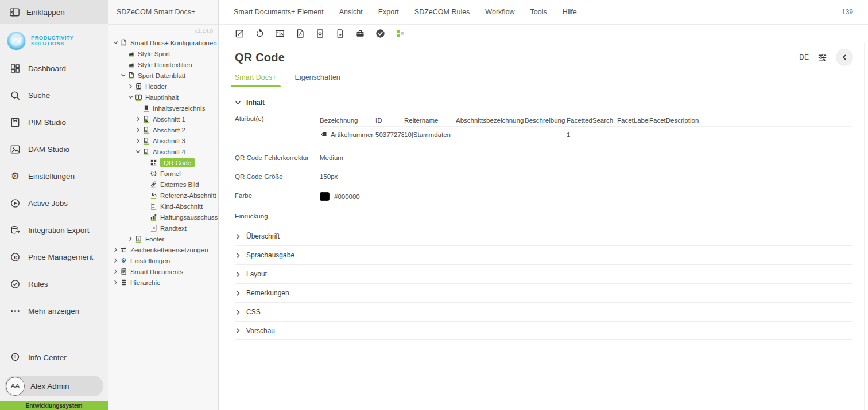  What do you see at coordinates (586, 134) in the screenshot?
I see `attribute-row: Artikelnummer5037727810|Stammdaten1` at bounding box center [586, 134].